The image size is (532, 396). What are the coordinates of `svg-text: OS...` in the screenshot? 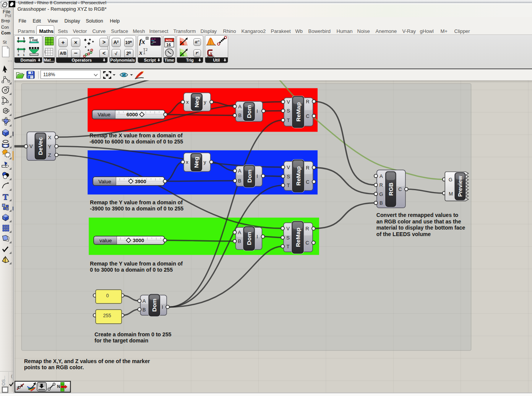 It's located at (3, 381).